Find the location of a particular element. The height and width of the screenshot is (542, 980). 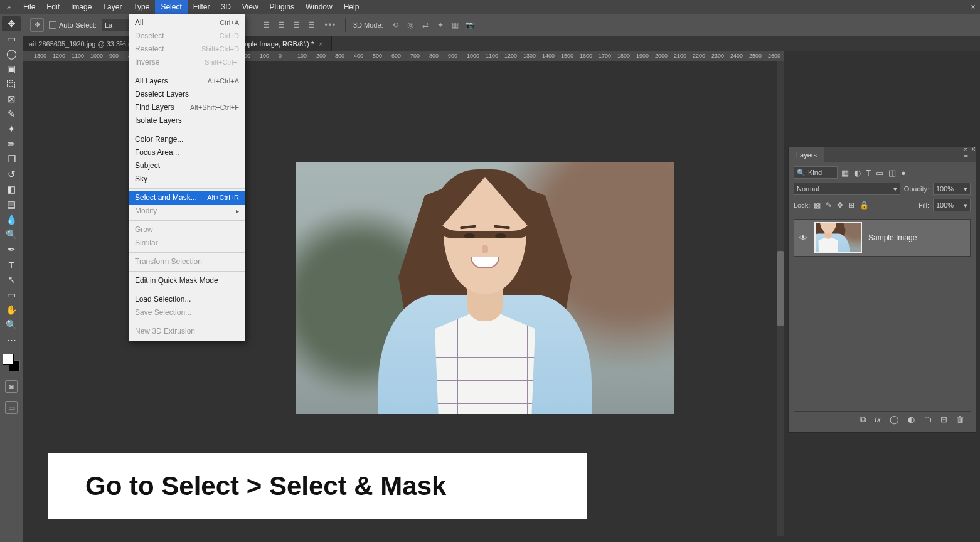

color-swatches is located at coordinates (11, 363).